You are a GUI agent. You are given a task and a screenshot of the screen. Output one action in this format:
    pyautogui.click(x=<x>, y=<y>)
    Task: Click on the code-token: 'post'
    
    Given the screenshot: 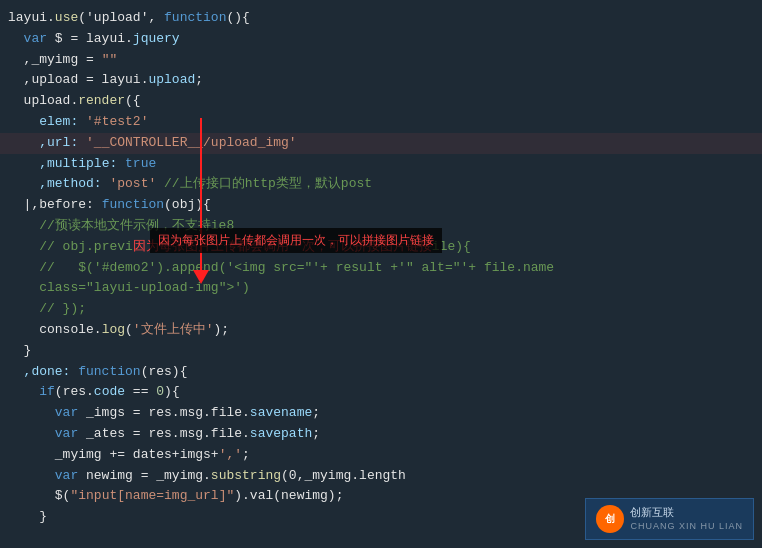 What is the action you would take?
    pyautogui.click(x=132, y=184)
    